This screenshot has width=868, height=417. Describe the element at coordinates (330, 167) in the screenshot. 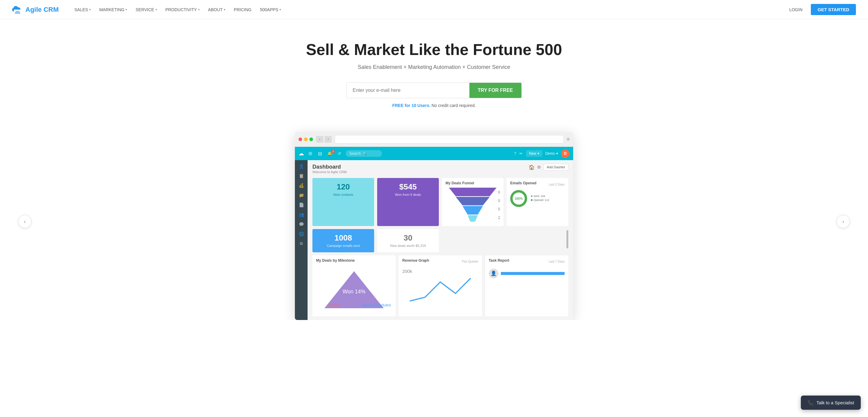

I see `page-title: Dashboard` at that location.